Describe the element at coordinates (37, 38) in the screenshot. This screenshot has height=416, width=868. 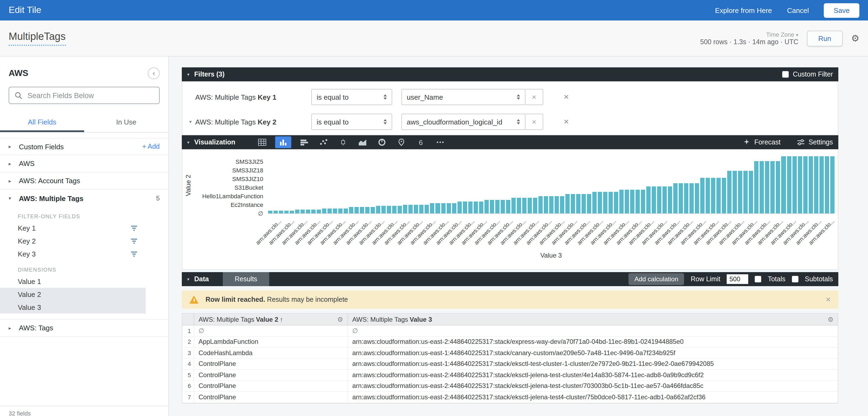
I see `query-title: MultipleTags` at that location.